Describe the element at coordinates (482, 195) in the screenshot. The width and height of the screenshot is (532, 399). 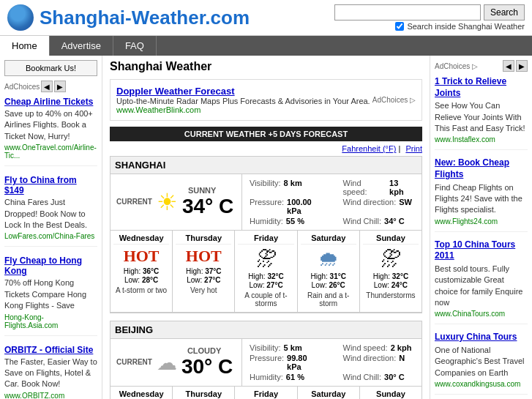
I see `right-ad-2: New: Book Cheap Flights Find Cheap Fligh…` at that location.